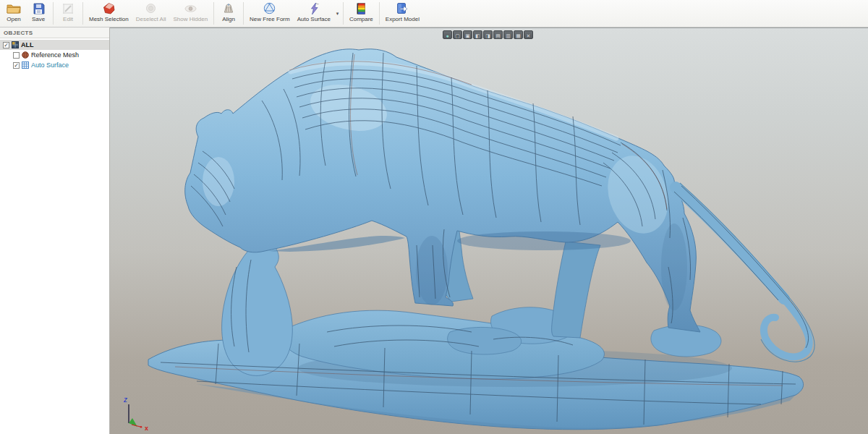 The height and width of the screenshot is (434, 868). Describe the element at coordinates (25, 65) in the screenshot. I see `auto-surface-icon` at that location.